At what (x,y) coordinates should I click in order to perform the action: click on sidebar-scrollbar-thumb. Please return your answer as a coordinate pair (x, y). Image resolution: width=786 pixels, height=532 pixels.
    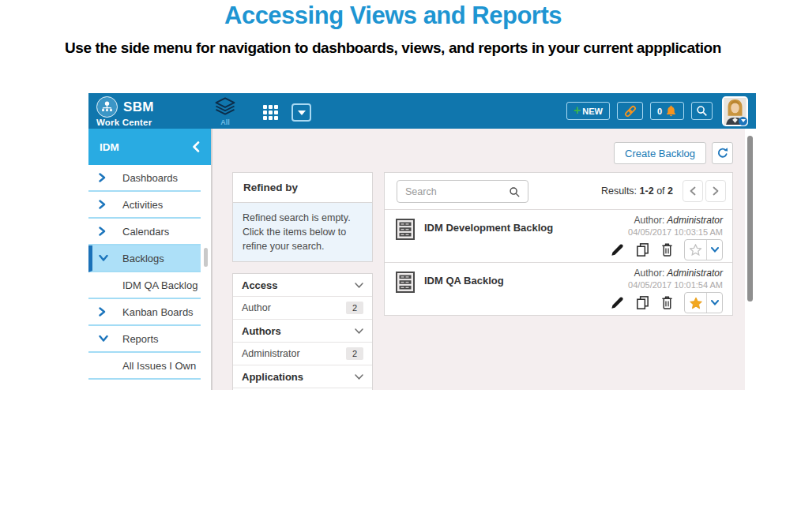
    Looking at the image, I should click on (205, 257).